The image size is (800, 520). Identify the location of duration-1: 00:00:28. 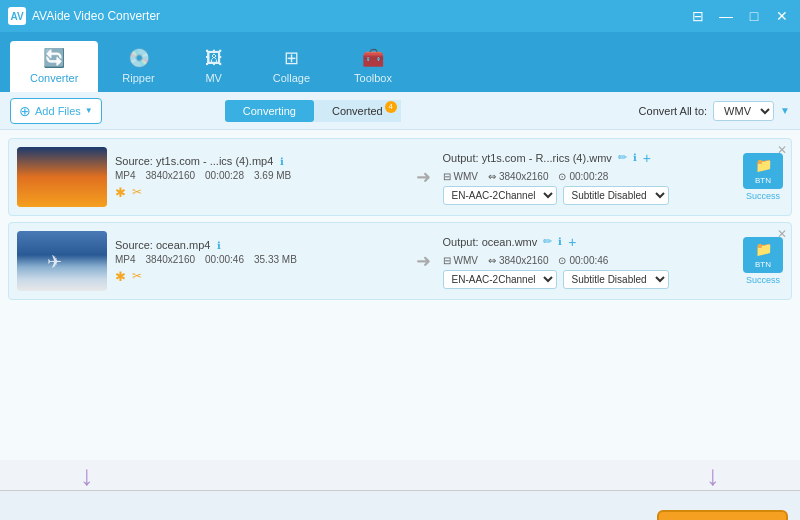
(224, 176).